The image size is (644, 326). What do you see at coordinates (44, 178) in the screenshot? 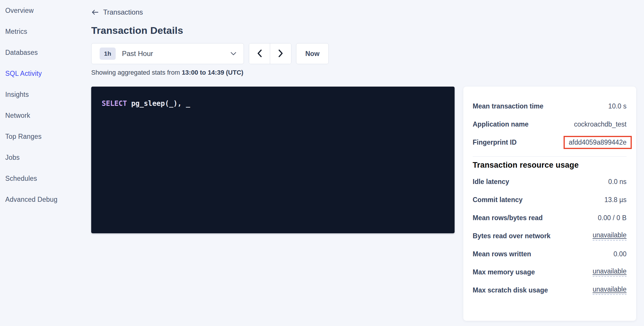
I see `sidebar-item-schedules: Schedules` at bounding box center [44, 178].